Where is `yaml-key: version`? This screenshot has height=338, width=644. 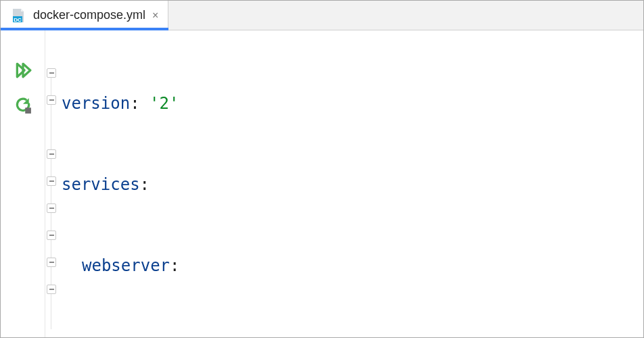 yaml-key: version is located at coordinates (96, 103).